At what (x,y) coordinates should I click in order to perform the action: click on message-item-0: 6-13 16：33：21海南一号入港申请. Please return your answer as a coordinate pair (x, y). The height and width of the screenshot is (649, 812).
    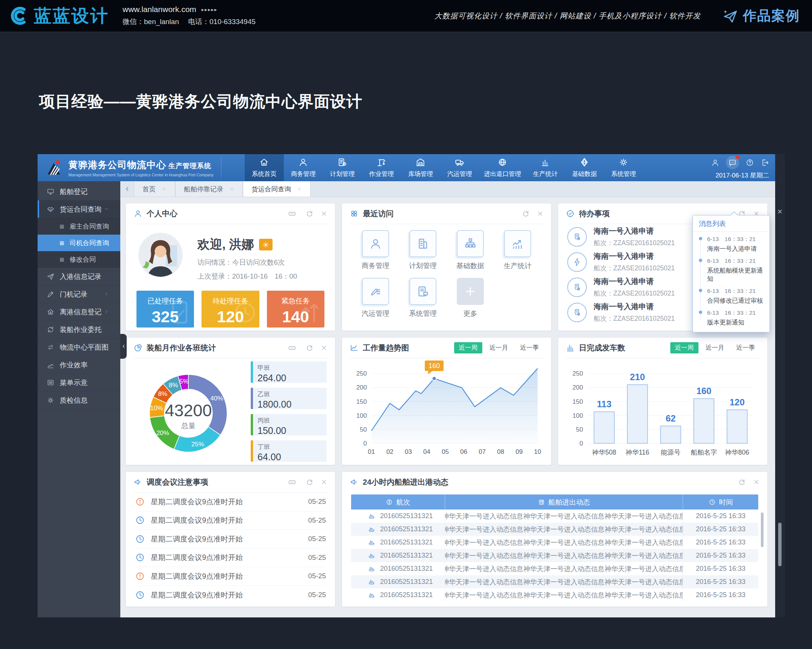
    Looking at the image, I should click on (732, 244).